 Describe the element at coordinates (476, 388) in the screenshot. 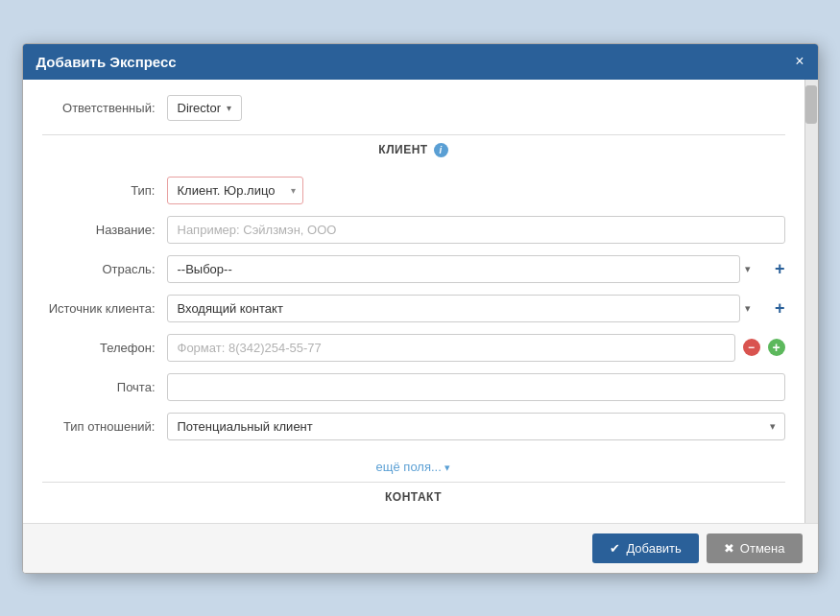

I see `email-input` at that location.